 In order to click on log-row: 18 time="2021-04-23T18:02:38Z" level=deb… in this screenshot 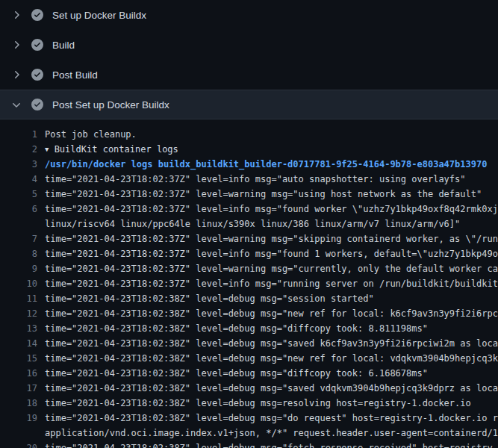, I will do `click(249, 403)`.